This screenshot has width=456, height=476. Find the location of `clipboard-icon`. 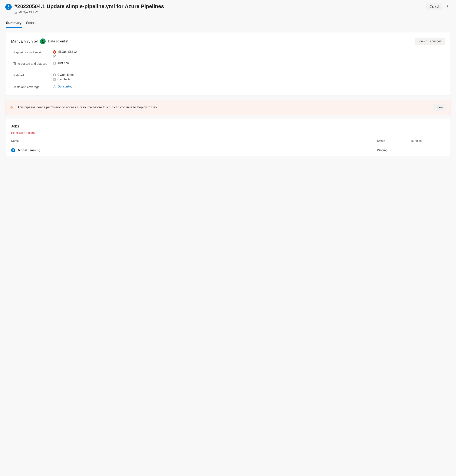

clipboard-icon is located at coordinates (54, 75).